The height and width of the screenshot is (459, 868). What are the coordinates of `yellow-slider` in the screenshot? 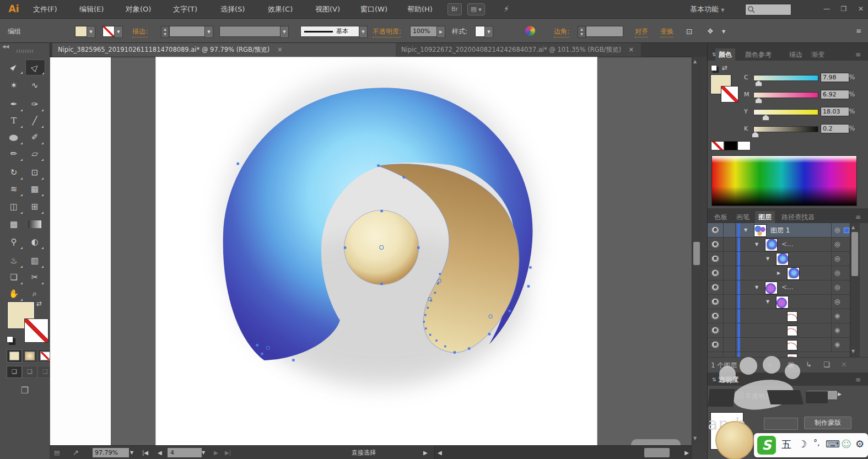 It's located at (786, 112).